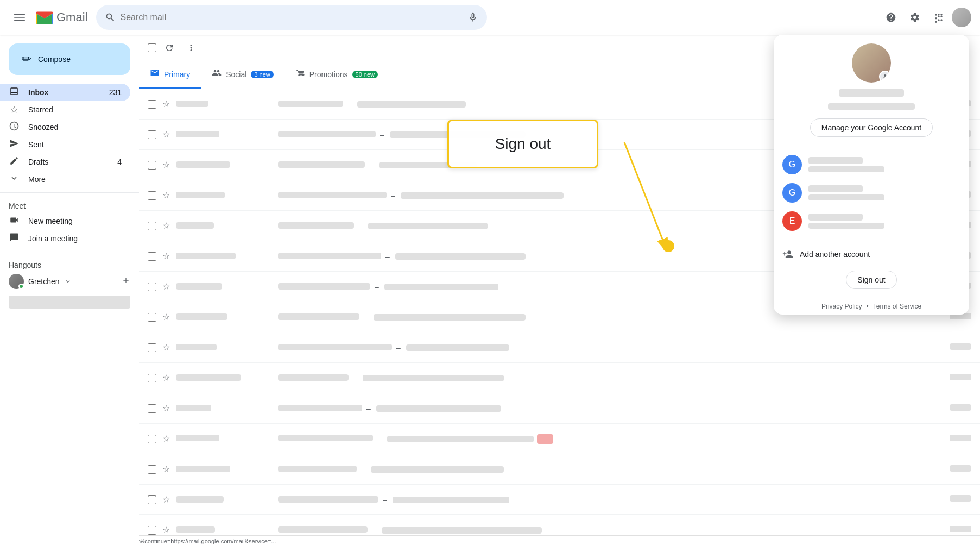 The width and height of the screenshot is (980, 546). What do you see at coordinates (126, 281) in the screenshot?
I see `add-hangout-button` at bounding box center [126, 281].